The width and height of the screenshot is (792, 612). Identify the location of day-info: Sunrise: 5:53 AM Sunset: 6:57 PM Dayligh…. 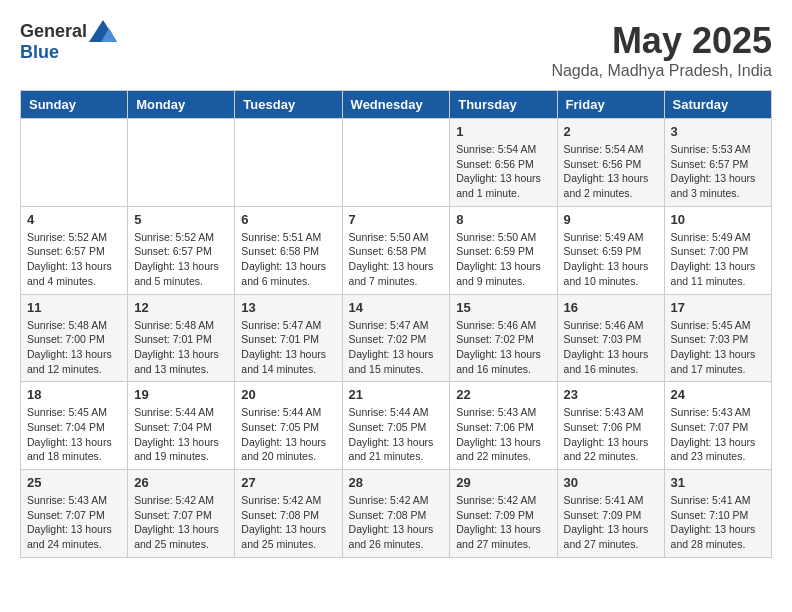
(718, 172).